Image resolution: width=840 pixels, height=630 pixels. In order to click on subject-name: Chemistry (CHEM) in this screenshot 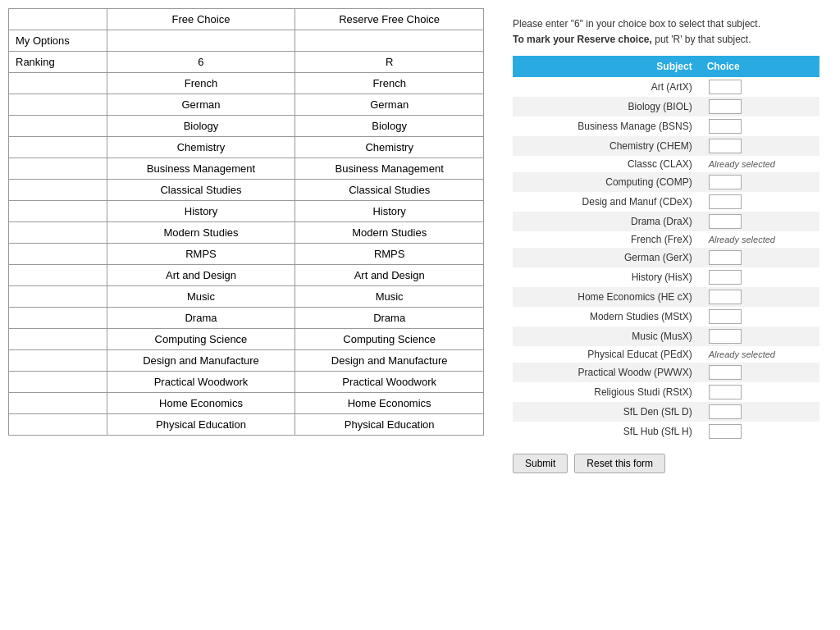, I will do `click(607, 146)`.